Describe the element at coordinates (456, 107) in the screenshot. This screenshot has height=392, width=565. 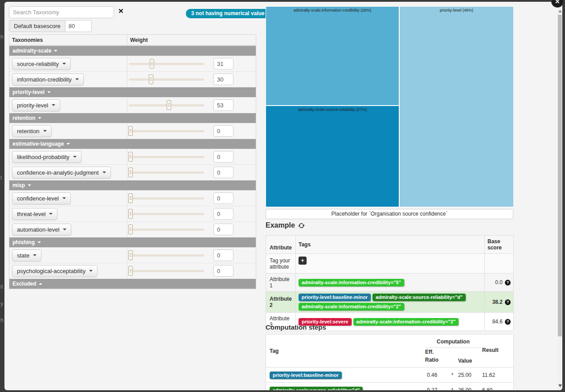
I see `treemap-block-priority-level: priority-level (46%)` at that location.